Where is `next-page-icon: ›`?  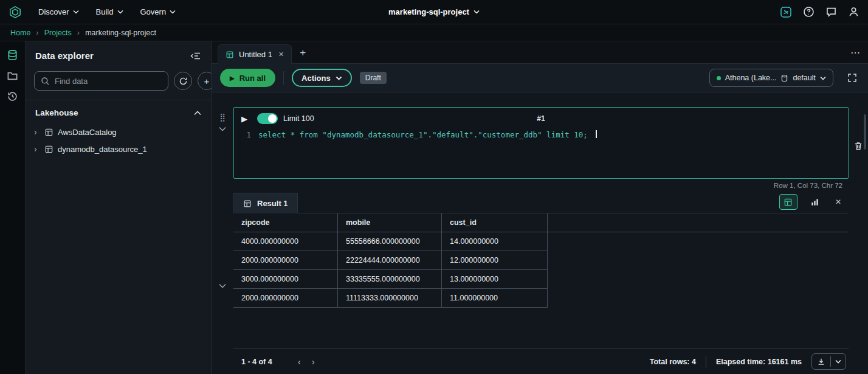
next-page-icon: › is located at coordinates (314, 361).